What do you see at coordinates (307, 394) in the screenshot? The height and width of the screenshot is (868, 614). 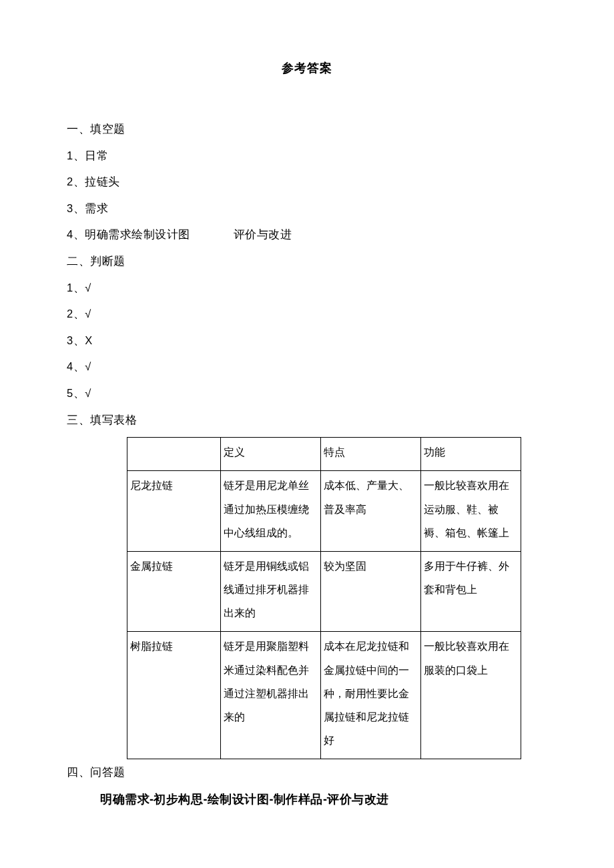 I see `judge-5: 5、√` at bounding box center [307, 394].